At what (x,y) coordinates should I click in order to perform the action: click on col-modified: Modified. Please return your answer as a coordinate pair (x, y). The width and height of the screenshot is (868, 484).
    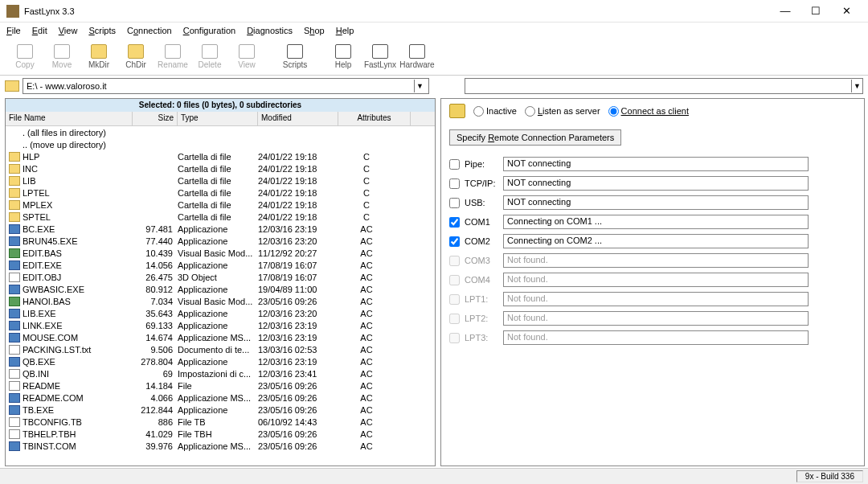
    Looking at the image, I should click on (298, 119).